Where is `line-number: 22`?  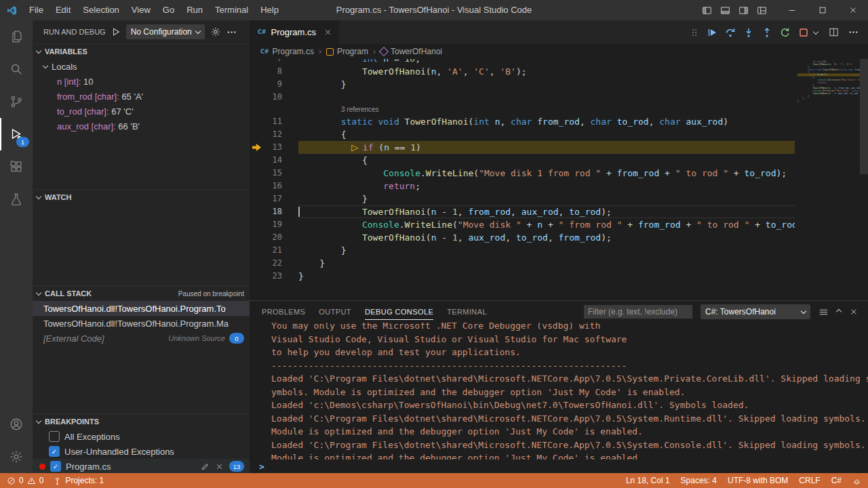
line-number: 22 is located at coordinates (273, 263).